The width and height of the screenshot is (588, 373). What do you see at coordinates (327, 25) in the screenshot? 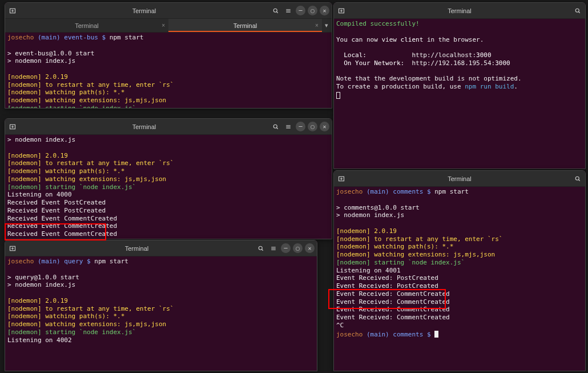
I see `tab-dropdown: ▾` at bounding box center [327, 25].